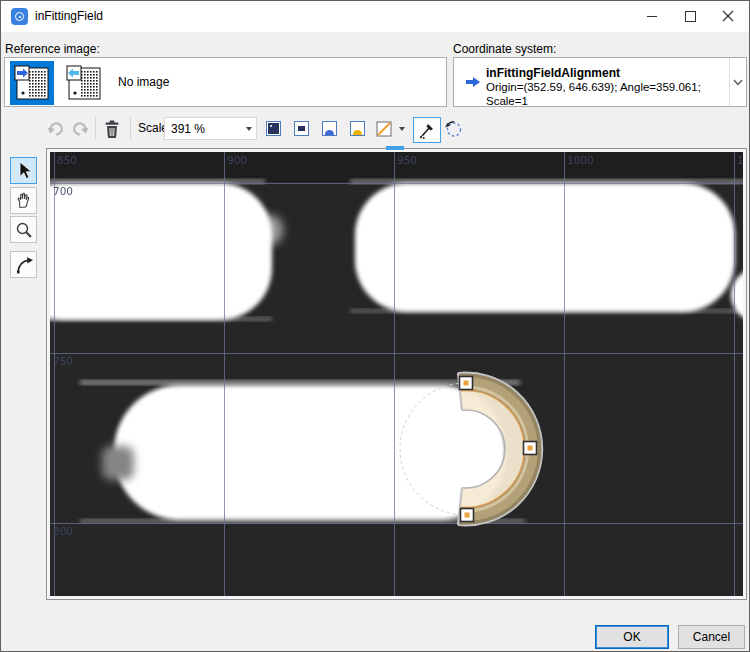 The width and height of the screenshot is (750, 652). Describe the element at coordinates (530, 448) in the screenshot. I see `selection-handle-right` at that location.